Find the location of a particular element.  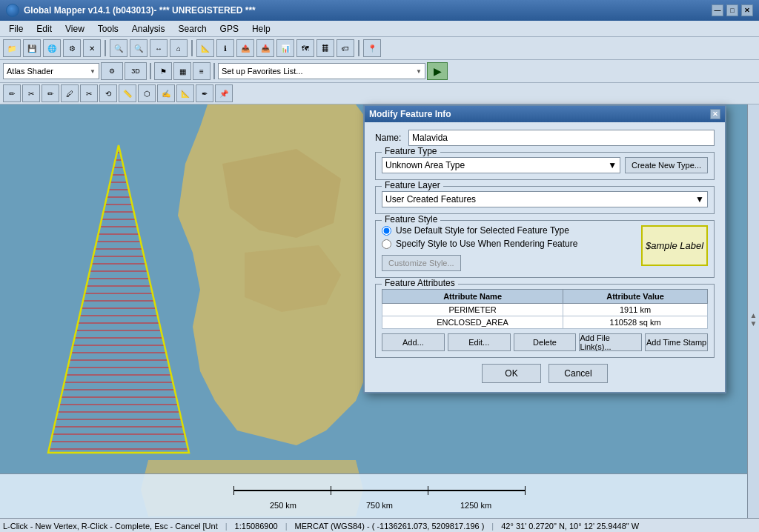

status-sep1: | is located at coordinates (227, 526).